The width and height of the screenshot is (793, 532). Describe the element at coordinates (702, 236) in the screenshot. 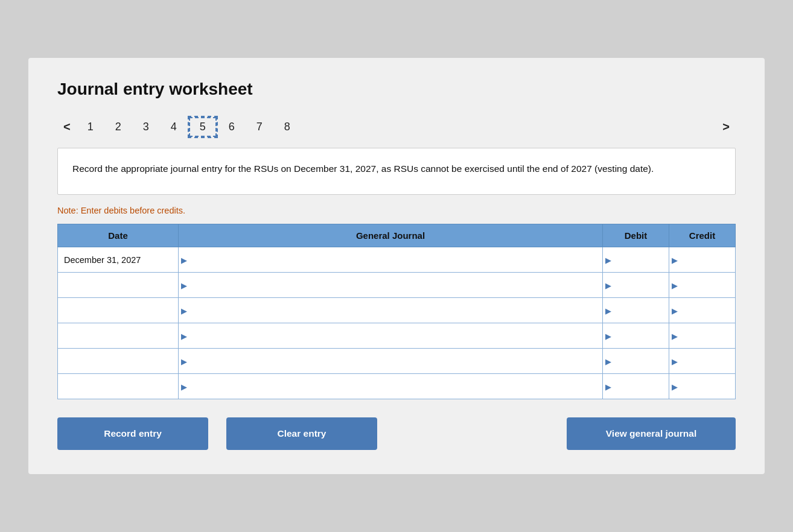

I see `col-header-credit: Credit` at that location.